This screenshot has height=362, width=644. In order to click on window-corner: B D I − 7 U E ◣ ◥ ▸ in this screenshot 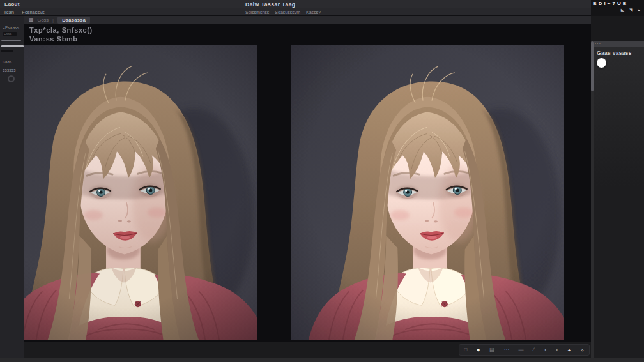, I will do `click(617, 8)`.